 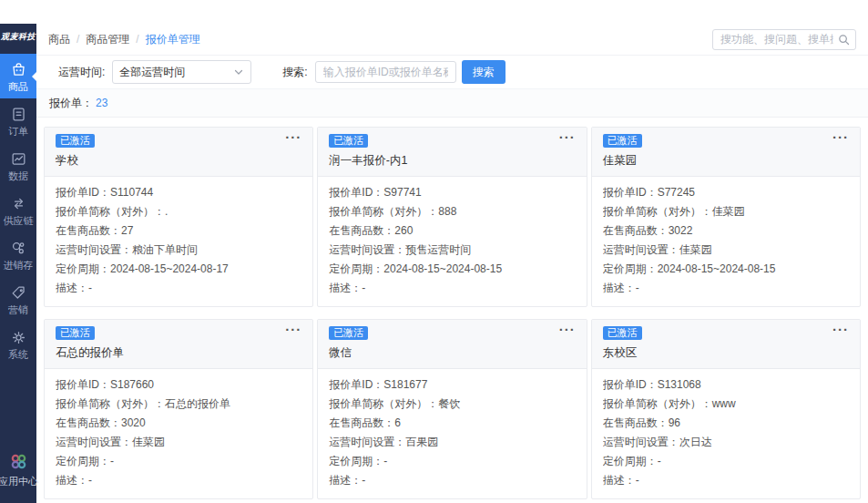 I want to click on quote-title: 学校, so click(x=179, y=160).